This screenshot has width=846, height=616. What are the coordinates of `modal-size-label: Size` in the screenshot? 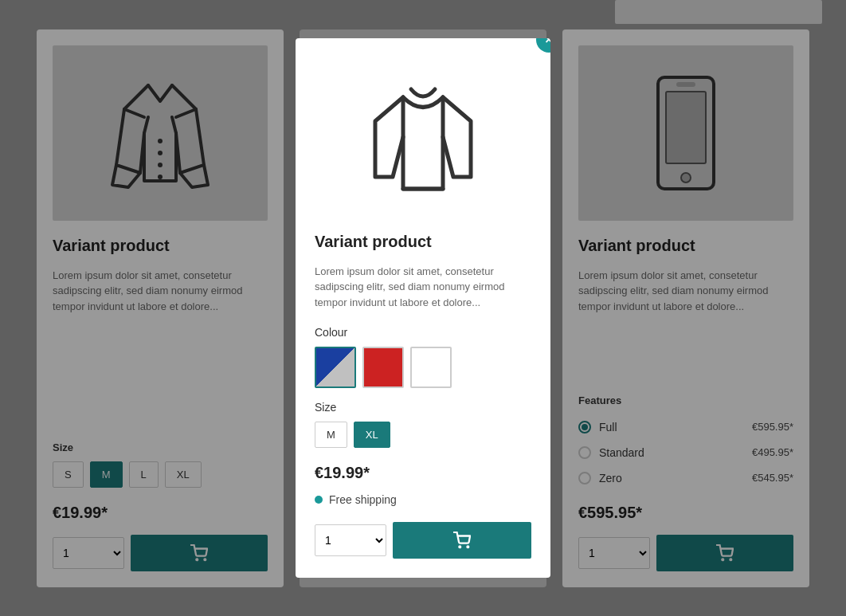 It's located at (423, 407).